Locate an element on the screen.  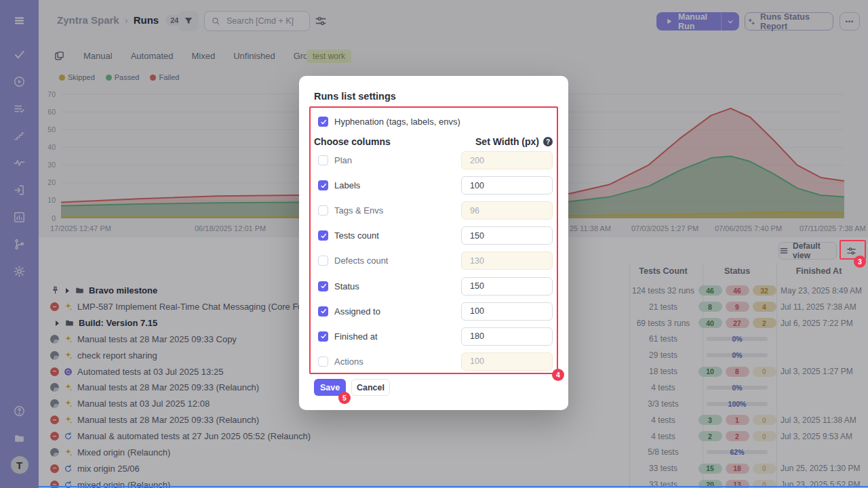
column-label: Defects count is located at coordinates (361, 260).